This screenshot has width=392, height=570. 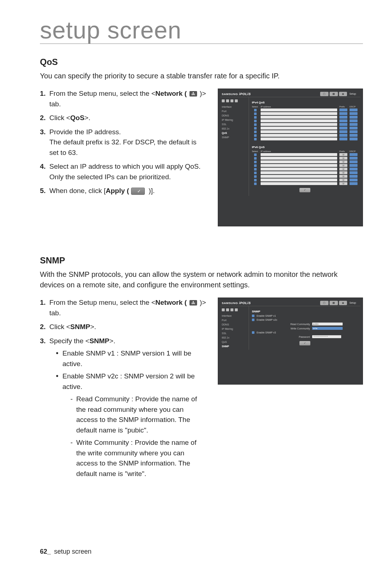 I want to click on sidebar-item-snmp: SNMP, so click(x=234, y=346).